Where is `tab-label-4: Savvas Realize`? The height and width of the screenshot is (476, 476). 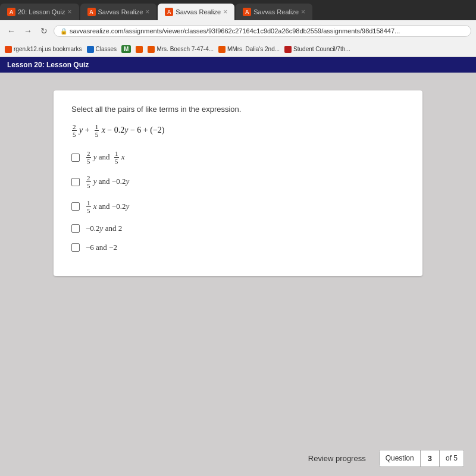 tab-label-4: Savvas Realize is located at coordinates (276, 12).